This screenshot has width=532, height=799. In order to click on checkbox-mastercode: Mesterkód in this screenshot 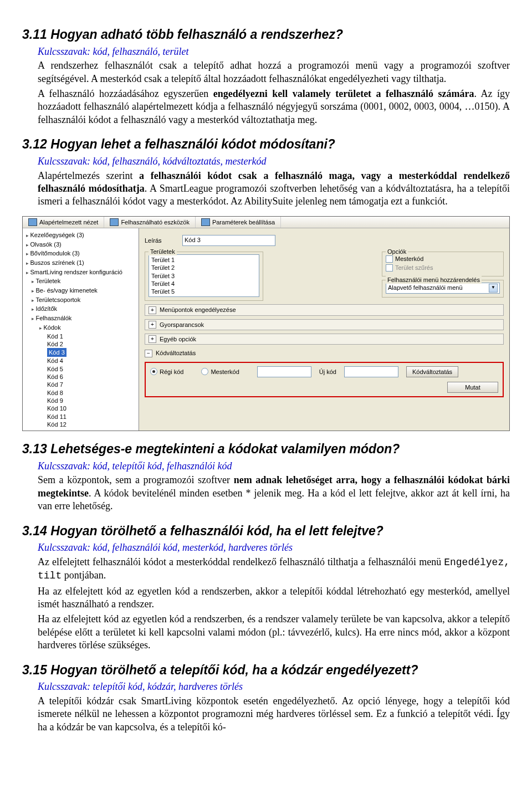, I will do `click(443, 259)`.